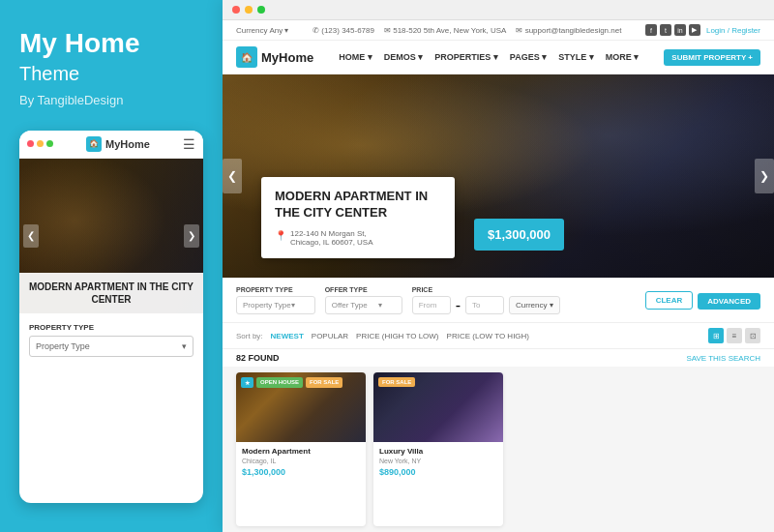 This screenshot has height=532, width=774. I want to click on mobile-search-label: PROPERTY TYPE, so click(111, 327).